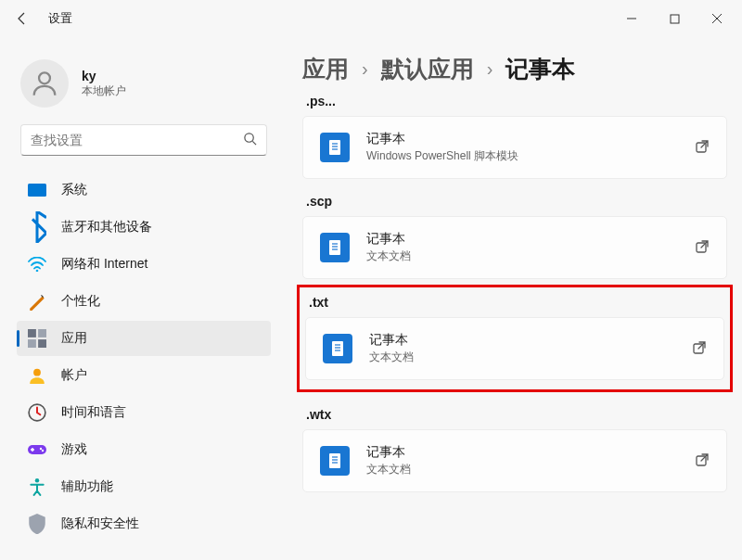  I want to click on sidebar-item-label: 个性化, so click(81, 301).